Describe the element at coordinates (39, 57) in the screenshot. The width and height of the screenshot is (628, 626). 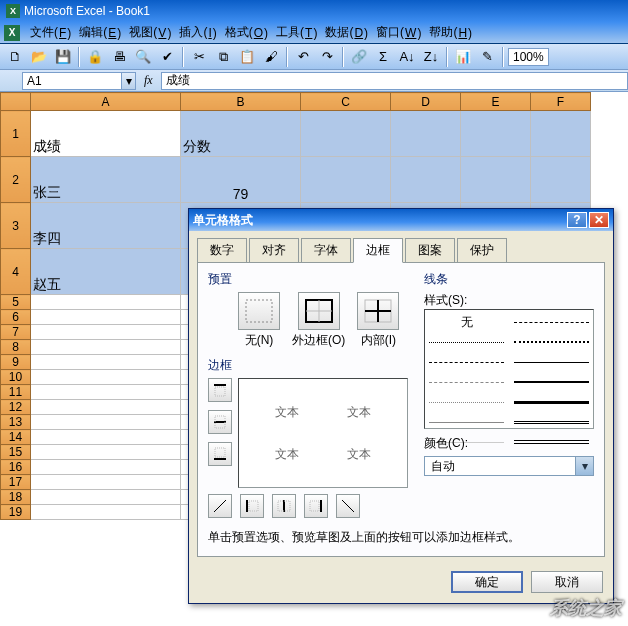
I see `open-button: 📂` at that location.